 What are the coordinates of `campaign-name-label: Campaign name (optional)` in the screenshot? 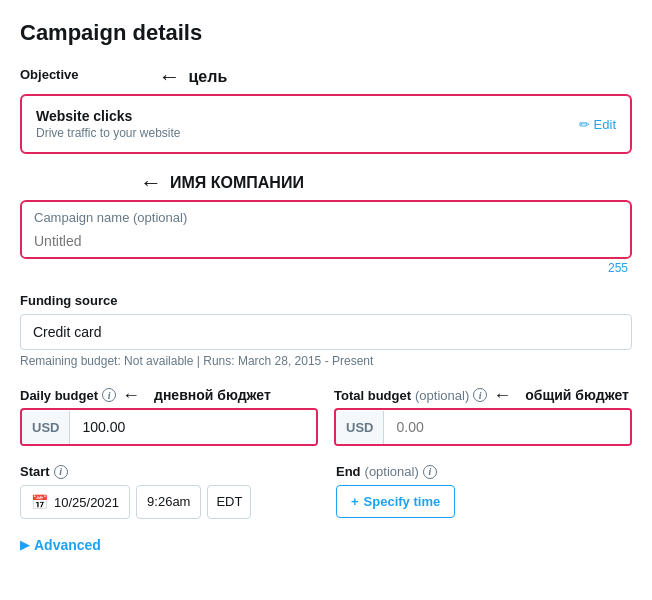 It's located at (326, 216).